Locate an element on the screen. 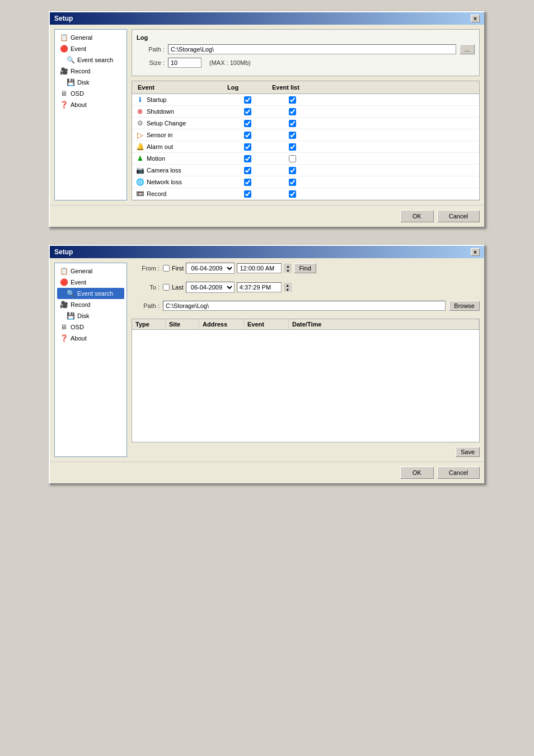 The width and height of the screenshot is (534, 756). startup-eventlist-check is located at coordinates (292, 100).